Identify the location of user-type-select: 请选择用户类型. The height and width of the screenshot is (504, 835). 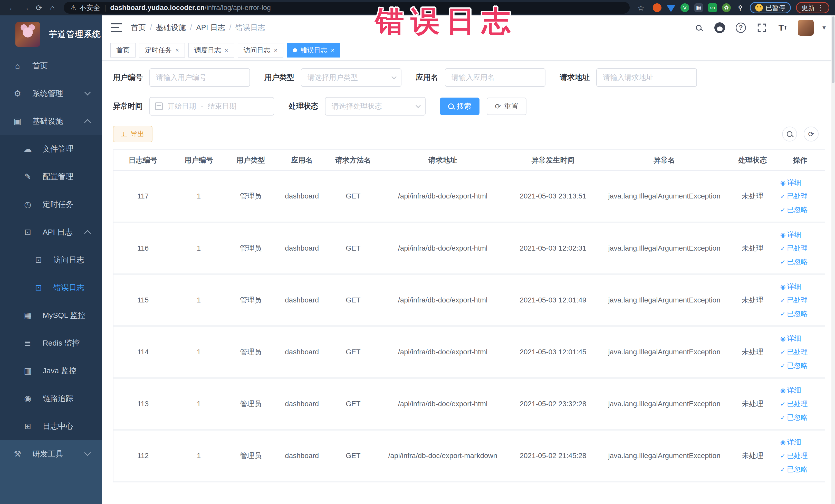
(351, 77).